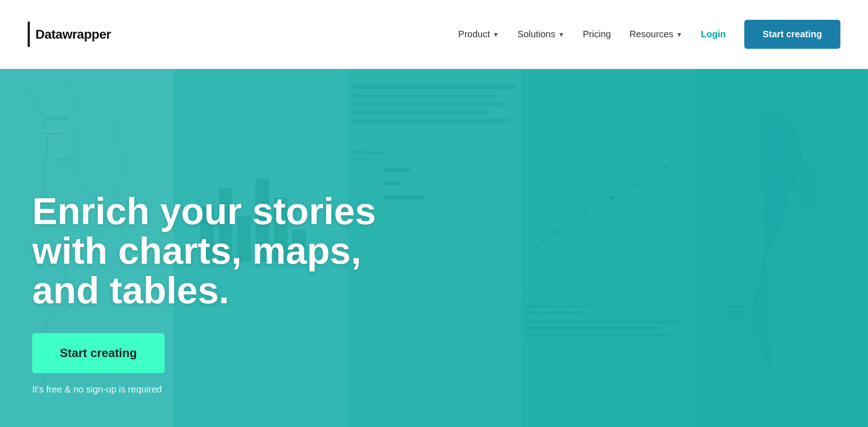 The image size is (868, 427). I want to click on nav-solutions-label: Solutions, so click(536, 34).